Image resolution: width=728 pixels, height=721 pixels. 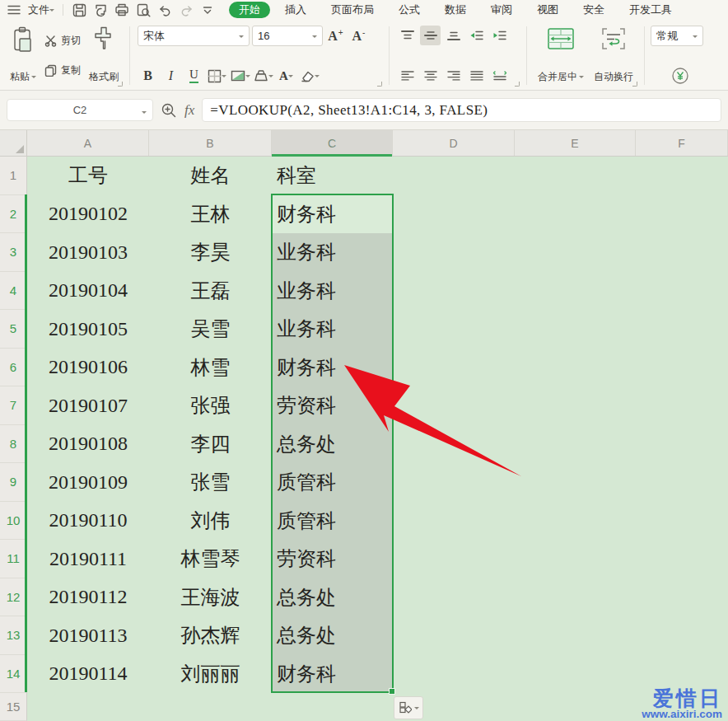 What do you see at coordinates (296, 10) in the screenshot?
I see `tab-insert: 插入` at bounding box center [296, 10].